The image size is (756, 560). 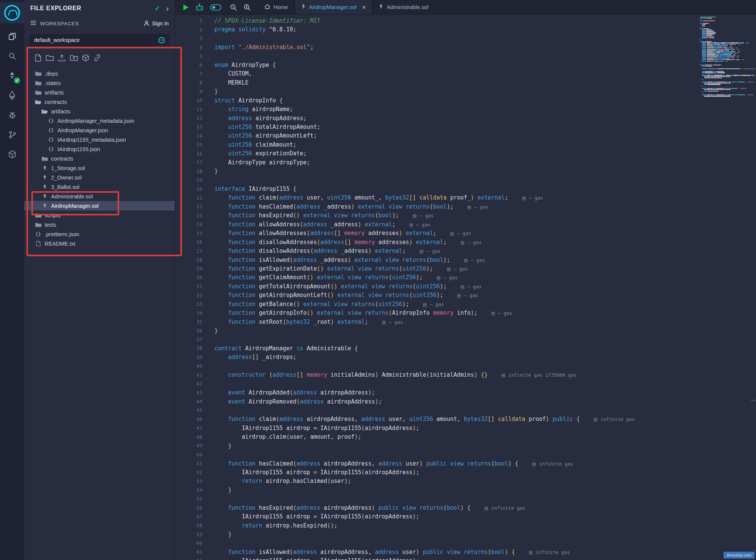 What do you see at coordinates (189, 401) in the screenshot?
I see `line-number: 44` at bounding box center [189, 401].